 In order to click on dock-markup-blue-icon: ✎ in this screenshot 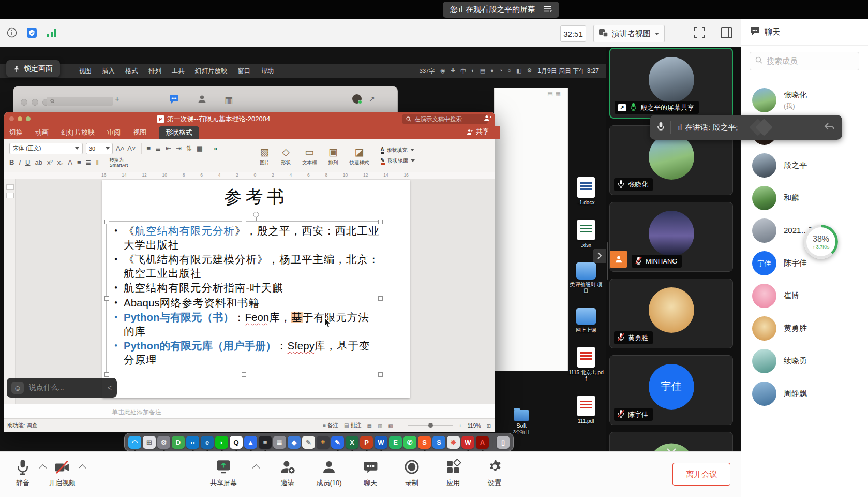, I will do `click(337, 442)`.